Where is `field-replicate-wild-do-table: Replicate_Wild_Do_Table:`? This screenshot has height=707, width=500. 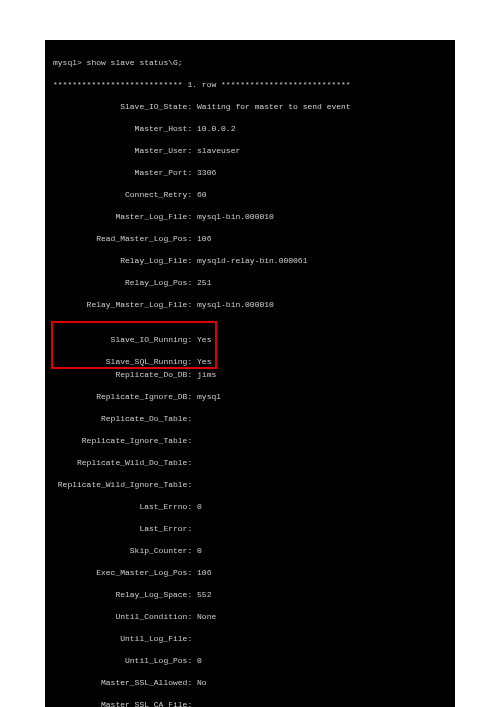 field-replicate-wild-do-table: Replicate_Wild_Do_Table: is located at coordinates (250, 462).